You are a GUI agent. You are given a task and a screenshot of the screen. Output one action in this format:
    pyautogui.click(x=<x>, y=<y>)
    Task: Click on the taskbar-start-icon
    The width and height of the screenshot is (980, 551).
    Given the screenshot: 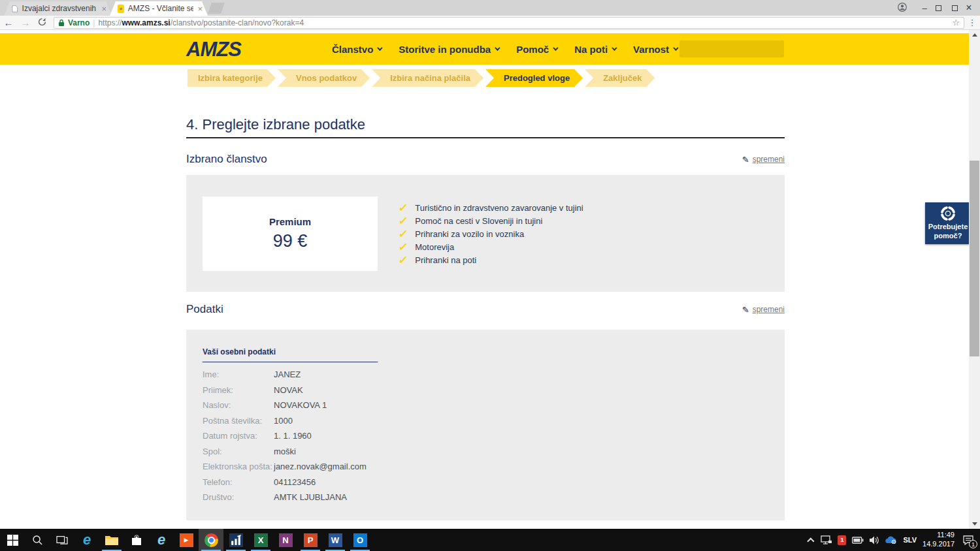 What is the action you would take?
    pyautogui.click(x=12, y=540)
    